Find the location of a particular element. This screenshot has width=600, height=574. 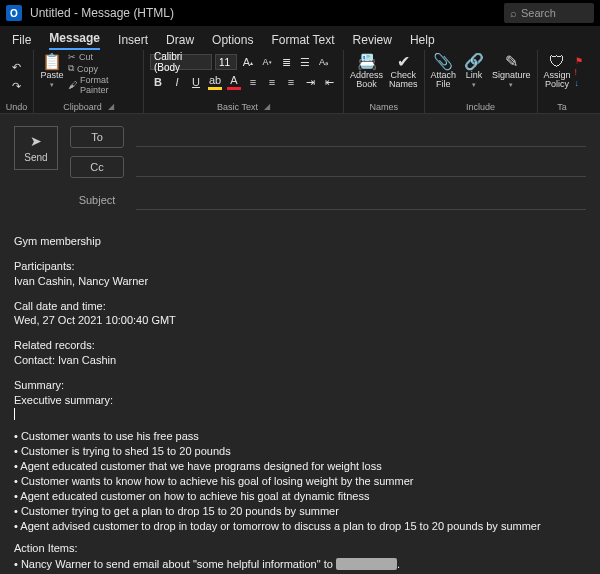

increase-font-button: A▴ is located at coordinates (248, 62).